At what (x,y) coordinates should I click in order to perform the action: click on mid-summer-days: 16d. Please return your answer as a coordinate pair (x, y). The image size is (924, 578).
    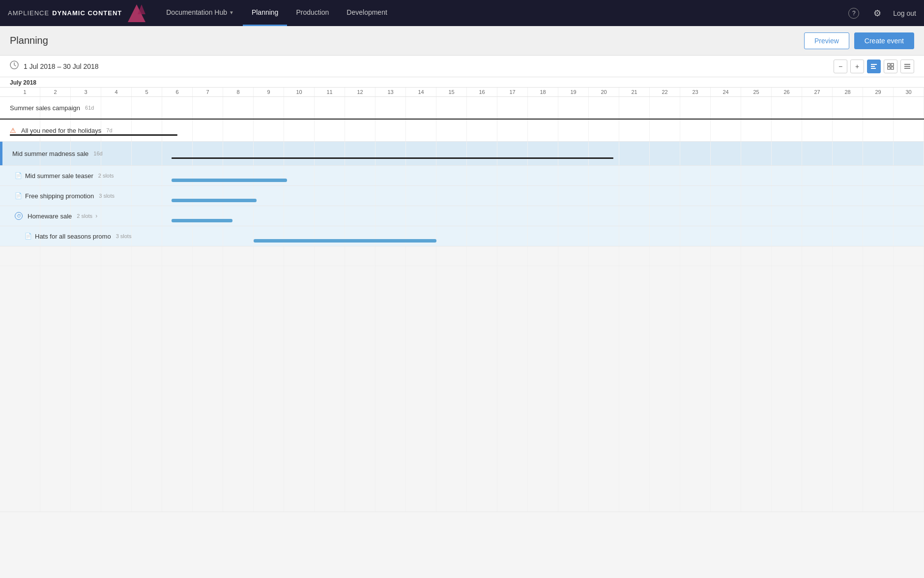
    Looking at the image, I should click on (98, 153).